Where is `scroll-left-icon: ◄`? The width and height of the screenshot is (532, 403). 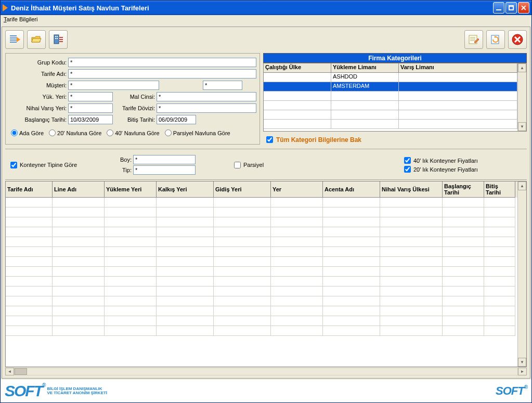 scroll-left-icon: ◄ is located at coordinates (9, 371).